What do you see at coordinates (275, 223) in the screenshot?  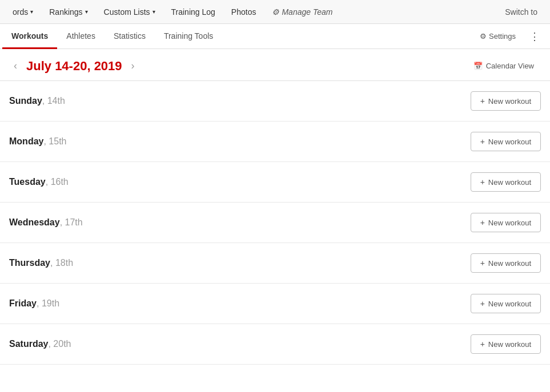 I see `day-row-wednesday: Wednesday, 17th+New workout` at bounding box center [275, 223].